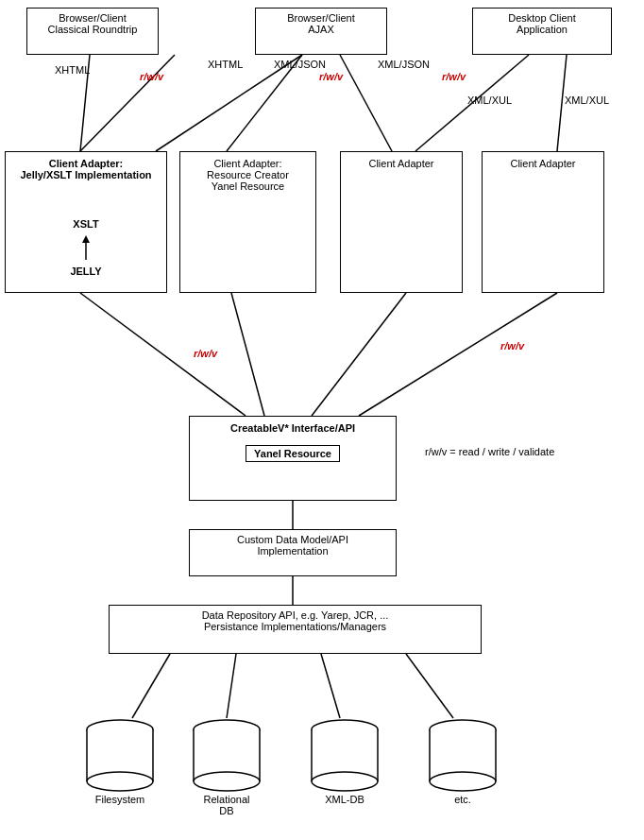 The width and height of the screenshot is (644, 840). What do you see at coordinates (225, 64) in the screenshot?
I see `xhtml-center-label: XHTML` at bounding box center [225, 64].